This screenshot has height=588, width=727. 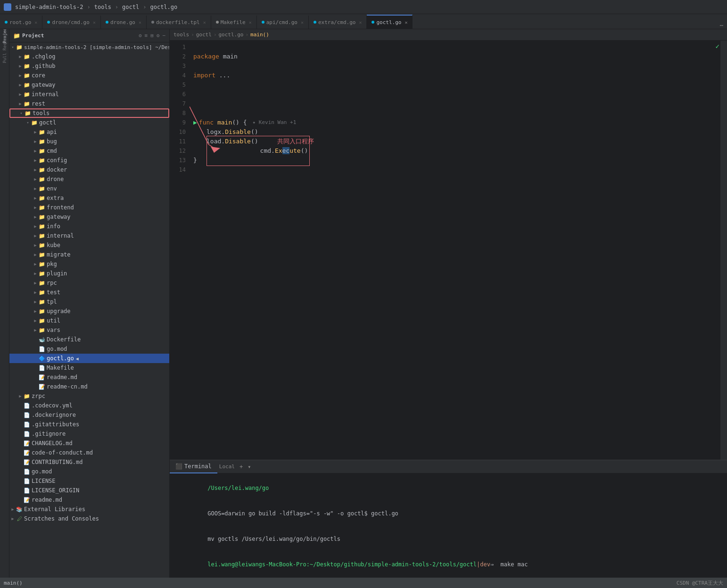 I want to click on tree-item-goctl: ▾ 📁 goctl, so click(x=90, y=123).